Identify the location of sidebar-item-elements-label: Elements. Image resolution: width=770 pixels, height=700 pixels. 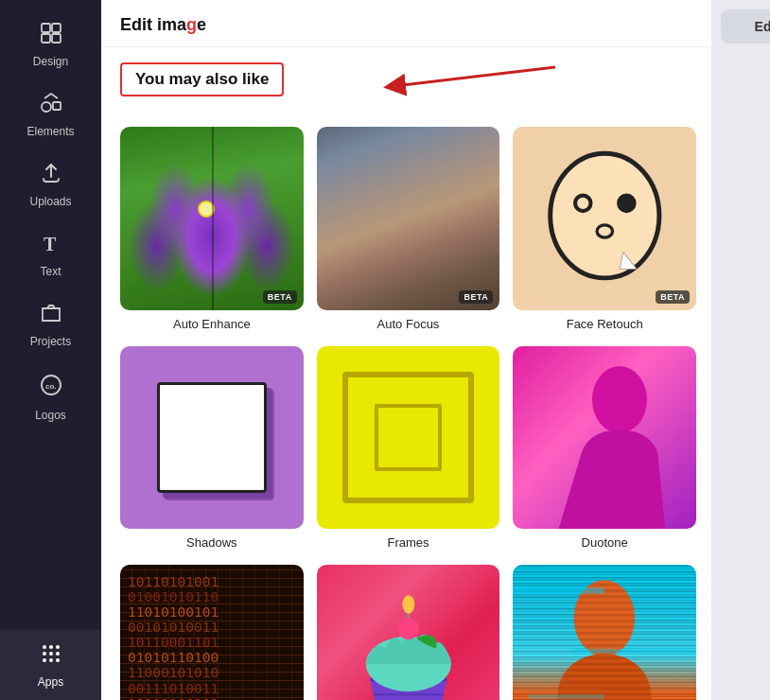
(50, 131).